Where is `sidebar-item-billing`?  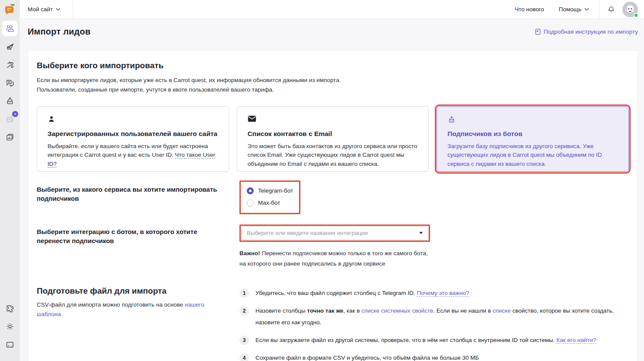 sidebar-item-billing is located at coordinates (10, 345).